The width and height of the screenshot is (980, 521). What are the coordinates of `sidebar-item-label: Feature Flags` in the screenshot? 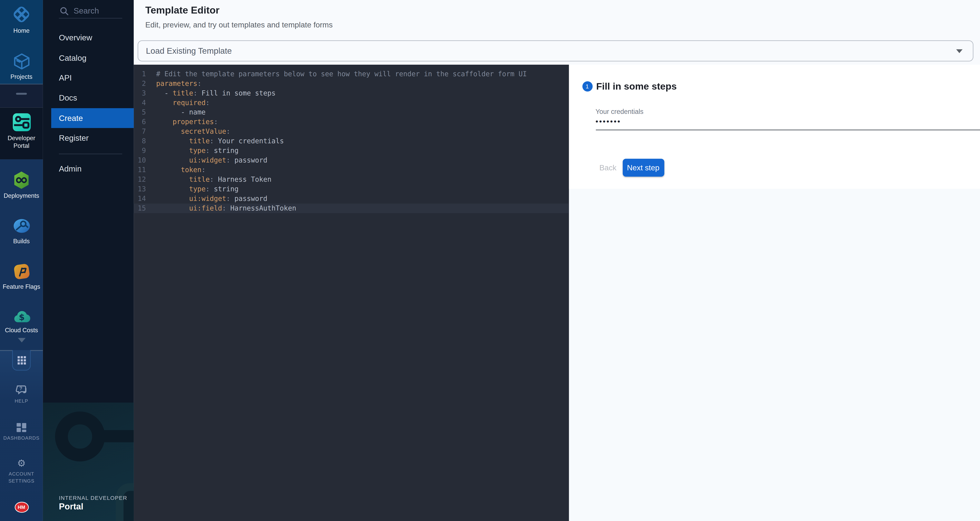 It's located at (21, 287).